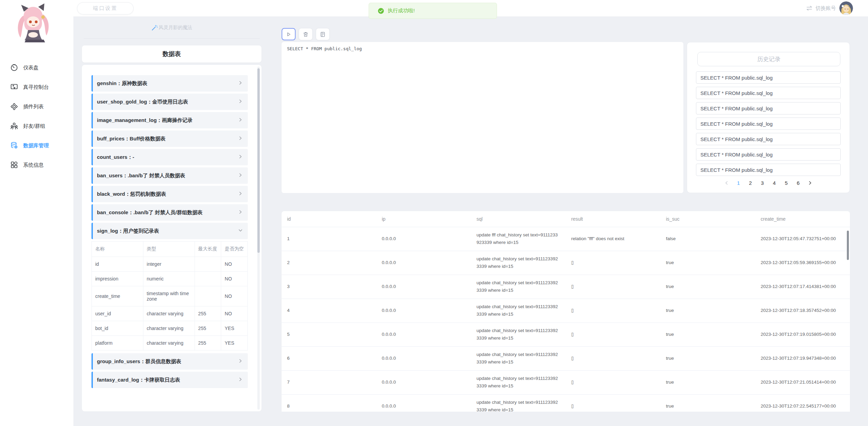  Describe the element at coordinates (769, 59) in the screenshot. I see `history-title: 历史记录` at that location.